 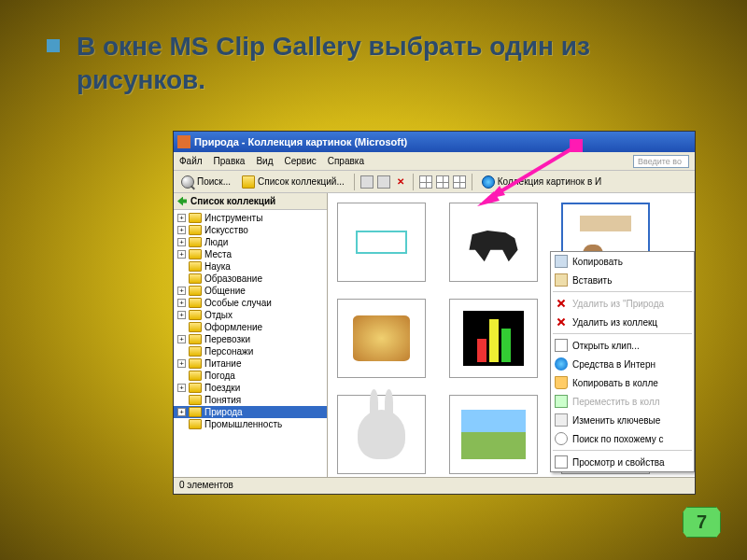 What do you see at coordinates (250, 343) in the screenshot?
I see `collection-tree: +Инструменты+Искусство+Люди+МестаНаукаОб…` at bounding box center [250, 343].